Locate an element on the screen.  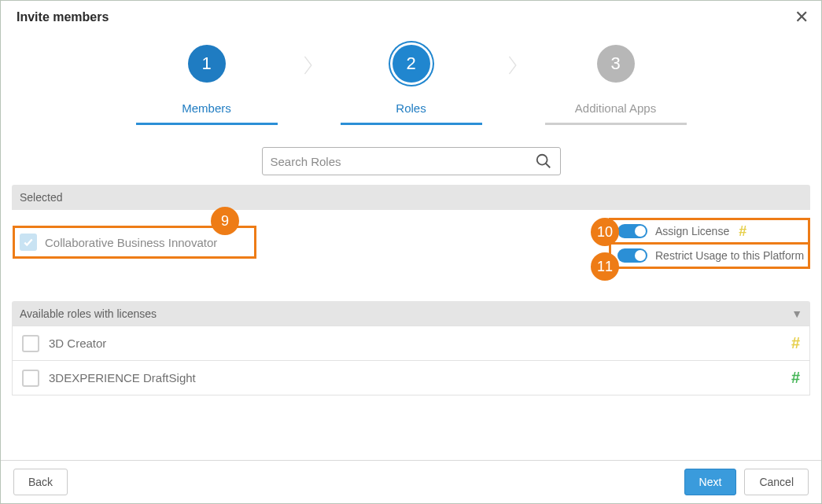
restrict-usage-toggle is located at coordinates (632, 256).